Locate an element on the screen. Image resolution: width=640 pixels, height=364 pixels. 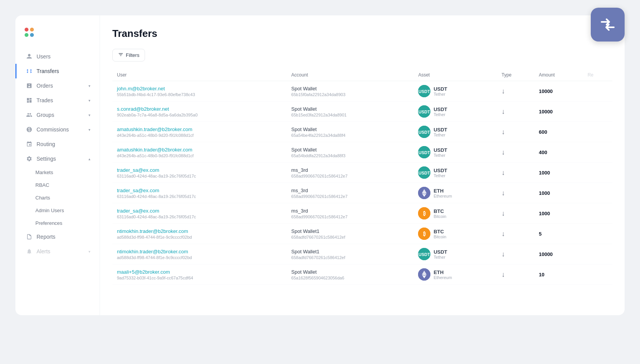
sidebar-item-groups: Groups ▾ is located at coordinates (58, 115).